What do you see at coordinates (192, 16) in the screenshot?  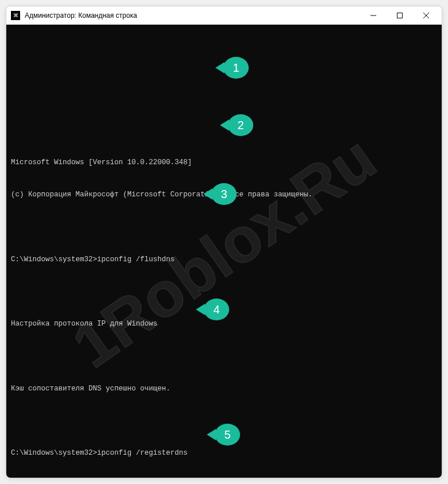 I see `window-title: Администратор: Командная строка` at bounding box center [192, 16].